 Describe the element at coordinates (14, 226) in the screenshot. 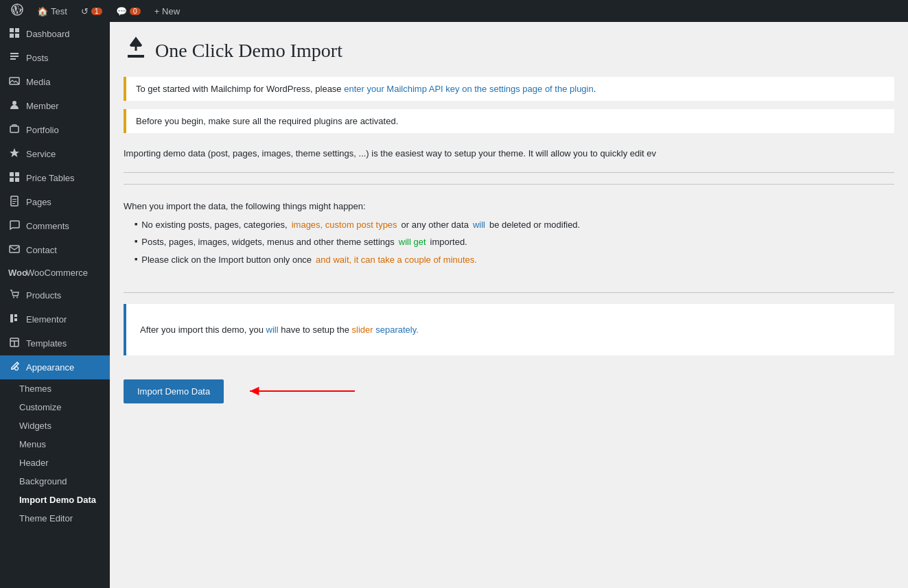

I see `comments-sidebar-icon` at that location.